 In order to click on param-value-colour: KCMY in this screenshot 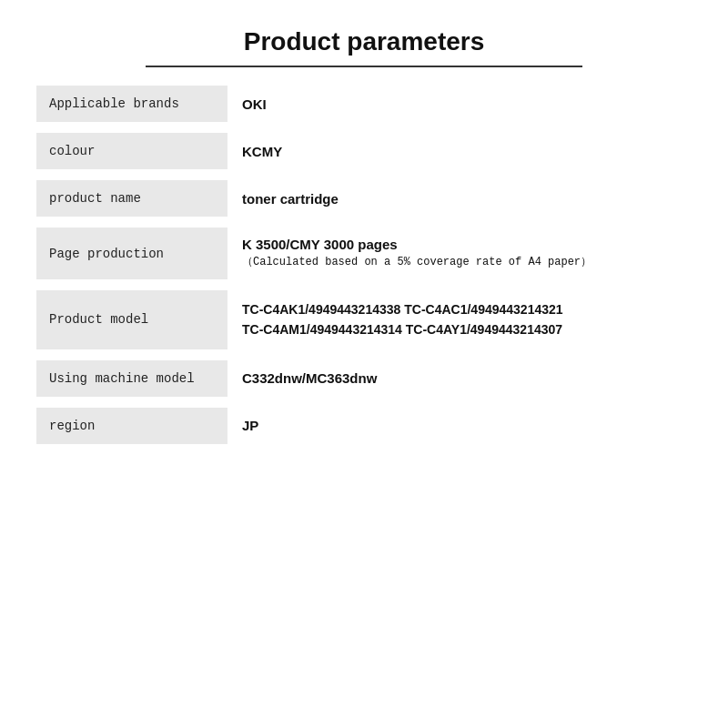, I will do `click(460, 151)`.